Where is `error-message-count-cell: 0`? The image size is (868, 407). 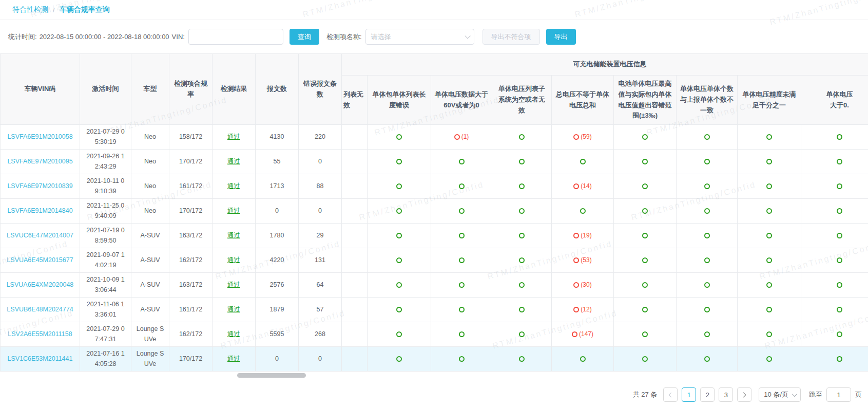
error-message-count-cell: 0 is located at coordinates (320, 162).